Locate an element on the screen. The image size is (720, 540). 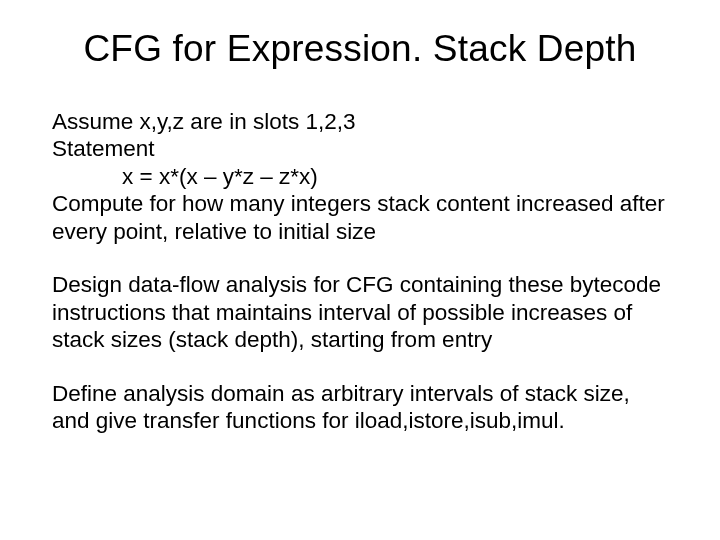
line-assume: Assume x,y,z are in slots 1,2,3 is located at coordinates (360, 122).